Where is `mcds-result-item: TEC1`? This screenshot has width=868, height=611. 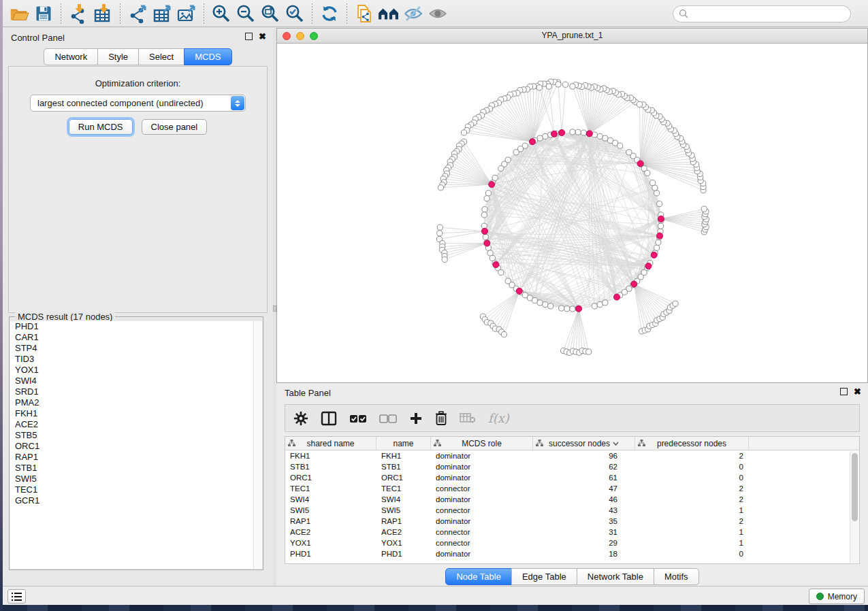
mcds-result-item: TEC1 is located at coordinates (132, 490).